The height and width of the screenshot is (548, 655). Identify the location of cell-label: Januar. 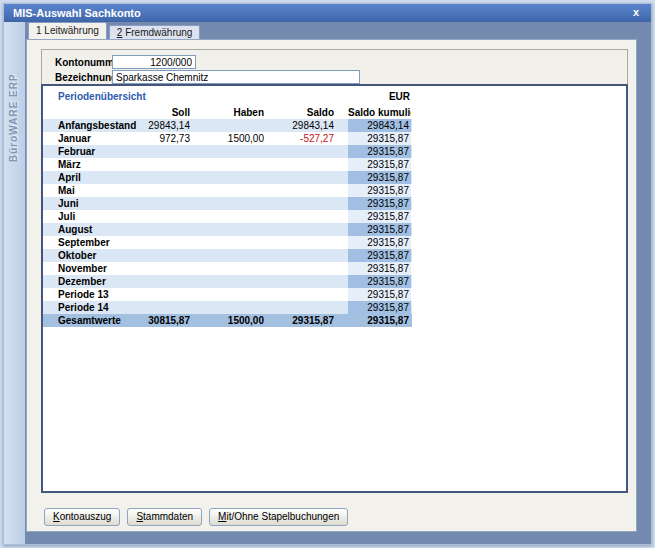
(98, 138).